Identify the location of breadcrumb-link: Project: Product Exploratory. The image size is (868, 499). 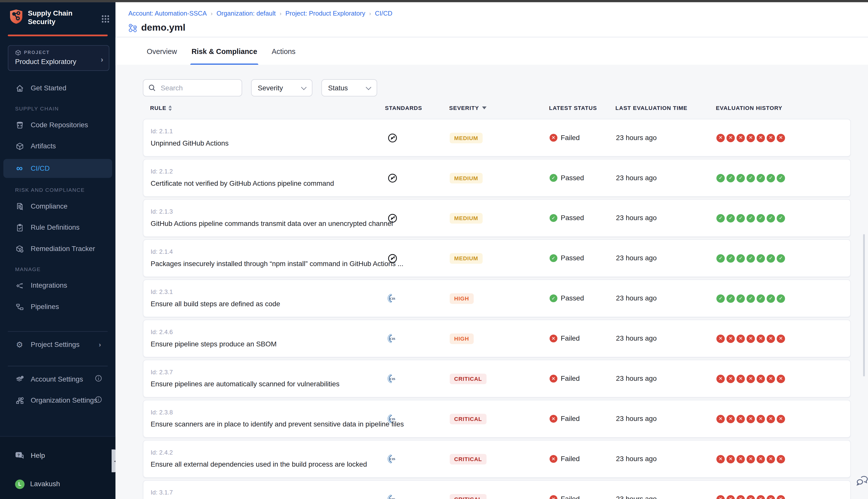
(325, 13).